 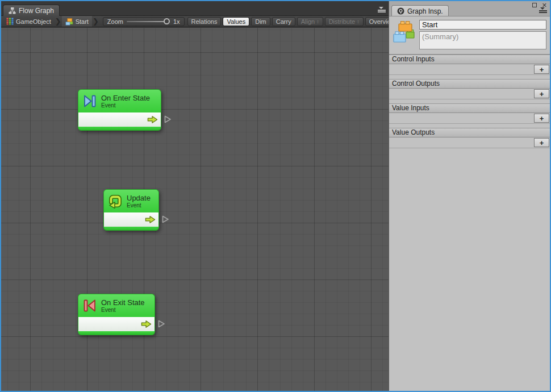 I want to click on relations-button: Relations, so click(x=204, y=22).